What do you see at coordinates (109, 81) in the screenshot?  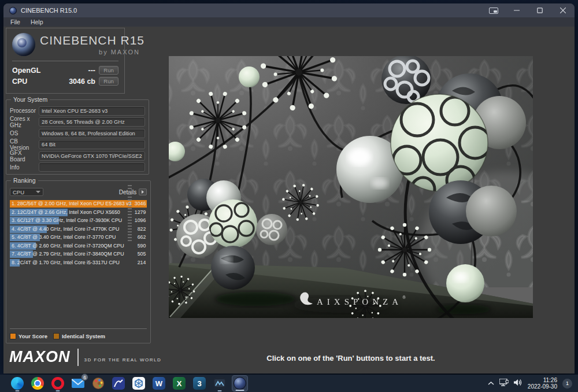 I see `cpu-run-button: Run` at bounding box center [109, 81].